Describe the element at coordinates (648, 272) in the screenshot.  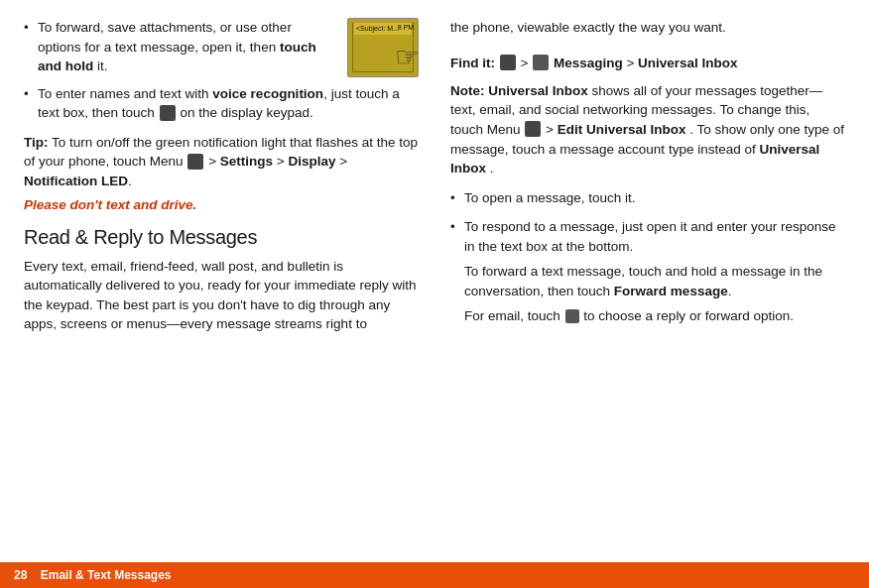
I see `right-bullet-respond: To respond to a message, just open it an…` at that location.